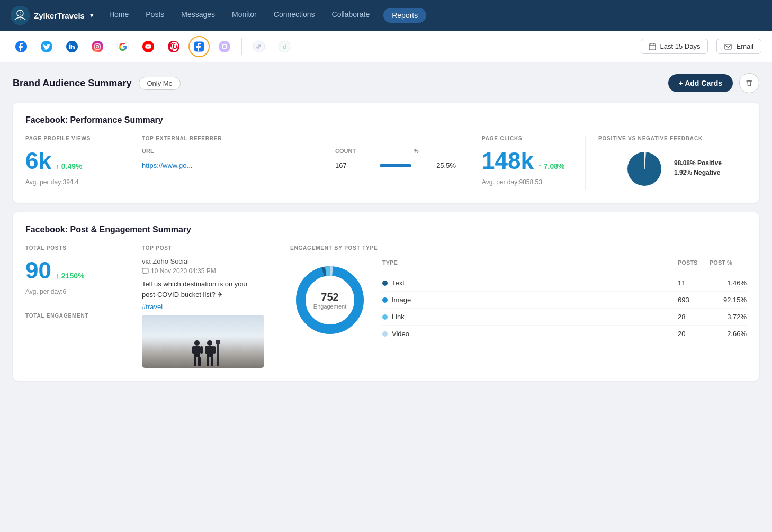  I want to click on page-profile-views-avg: Avg. per day:394.4, so click(71, 182).